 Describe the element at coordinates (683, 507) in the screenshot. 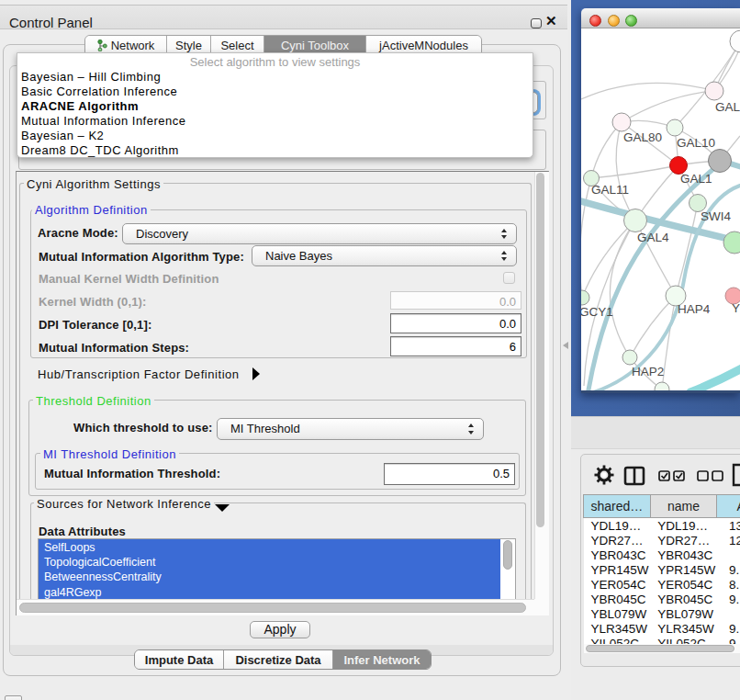

I see `column-header-name: name` at that location.